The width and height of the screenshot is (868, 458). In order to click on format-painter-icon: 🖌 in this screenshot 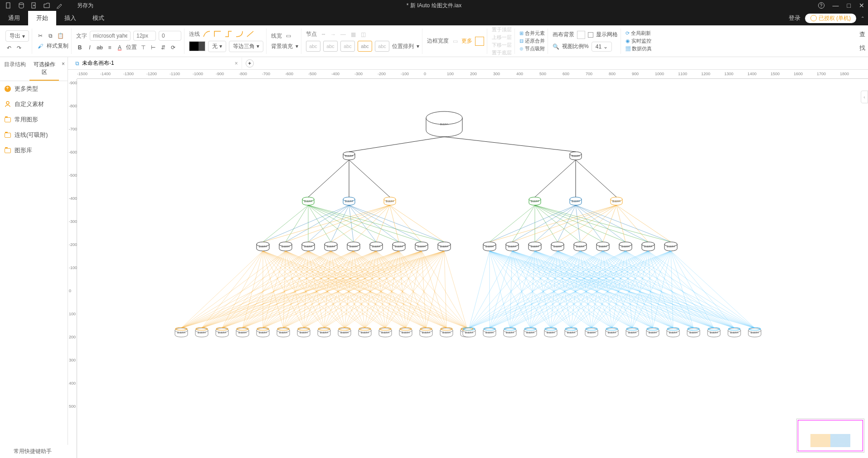, I will do `click(40, 46)`.